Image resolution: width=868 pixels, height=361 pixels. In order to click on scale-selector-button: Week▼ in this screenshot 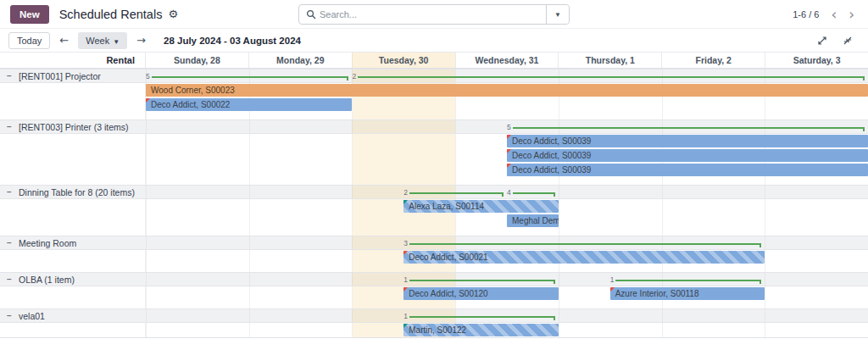, I will do `click(103, 41)`.